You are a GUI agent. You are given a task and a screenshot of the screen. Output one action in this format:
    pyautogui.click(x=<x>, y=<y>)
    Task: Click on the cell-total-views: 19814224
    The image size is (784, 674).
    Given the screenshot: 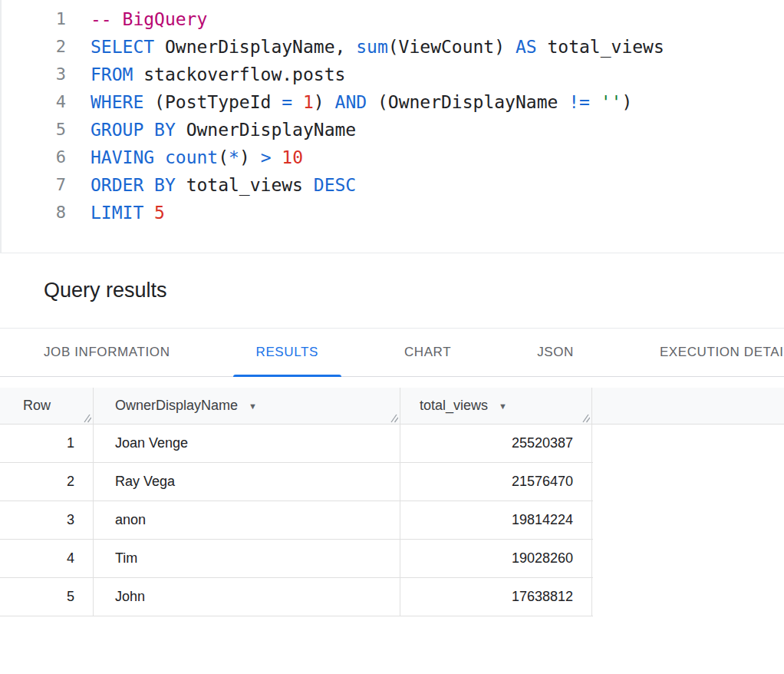 What is the action you would take?
    pyautogui.click(x=496, y=520)
    